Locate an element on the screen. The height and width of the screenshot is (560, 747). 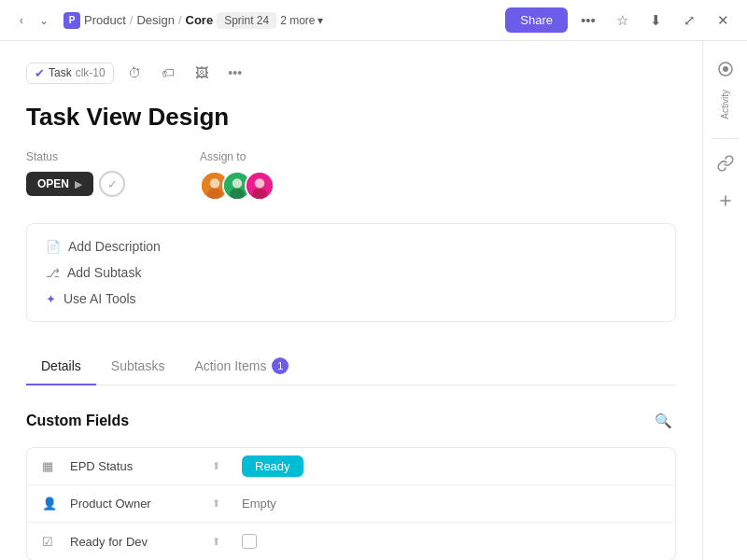
ready-for-dev-row: ☑ Ready for Dev ⬆ is located at coordinates (351, 541).